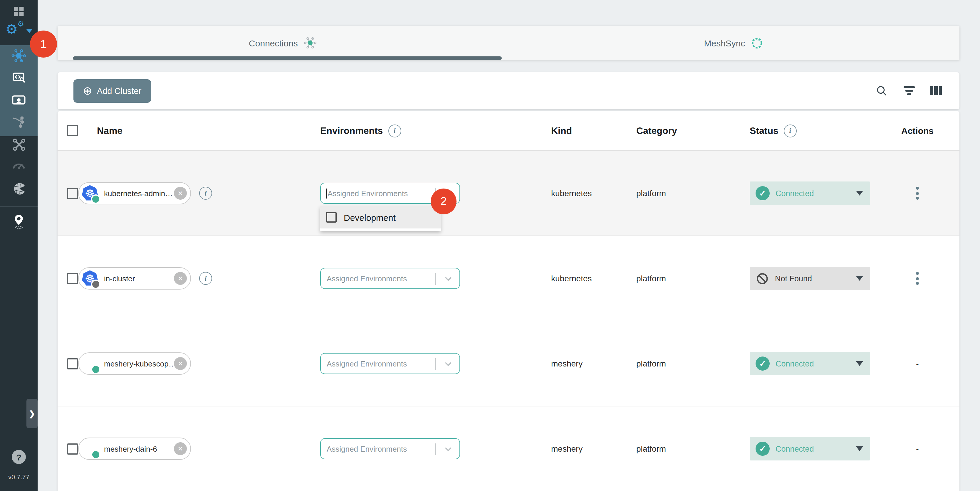 This screenshot has height=491, width=980. What do you see at coordinates (326, 193) in the screenshot?
I see `text-cursor` at bounding box center [326, 193].